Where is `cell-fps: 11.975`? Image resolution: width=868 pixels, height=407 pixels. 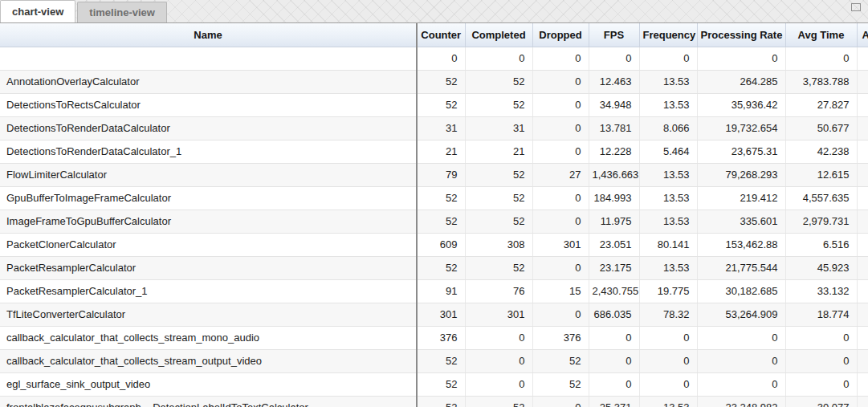
cell-fps: 11.975 is located at coordinates (613, 222).